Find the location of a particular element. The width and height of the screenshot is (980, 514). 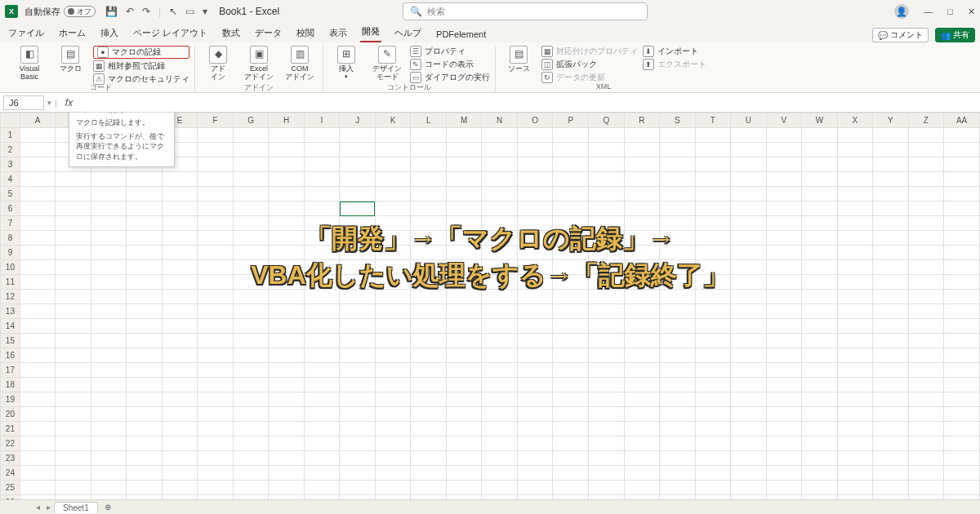

sheet-nav-prev: ◂ is located at coordinates (38, 507).